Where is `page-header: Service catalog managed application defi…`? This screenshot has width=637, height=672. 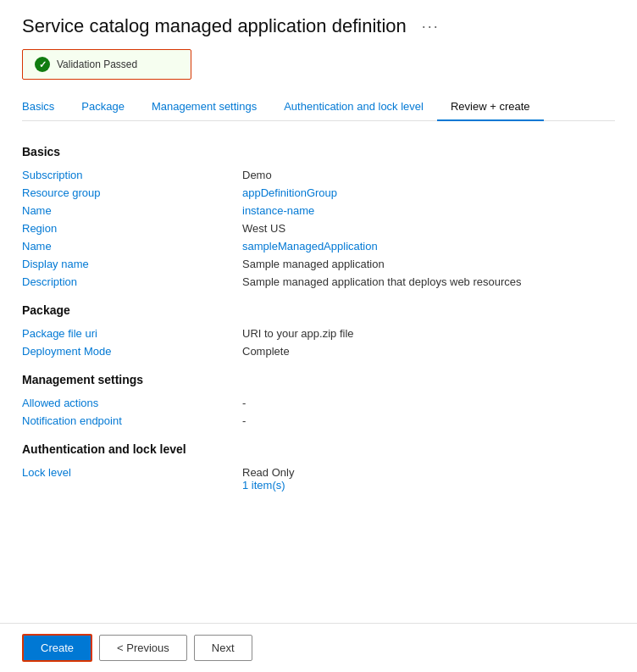 page-header: Service catalog managed application defi… is located at coordinates (318, 19).